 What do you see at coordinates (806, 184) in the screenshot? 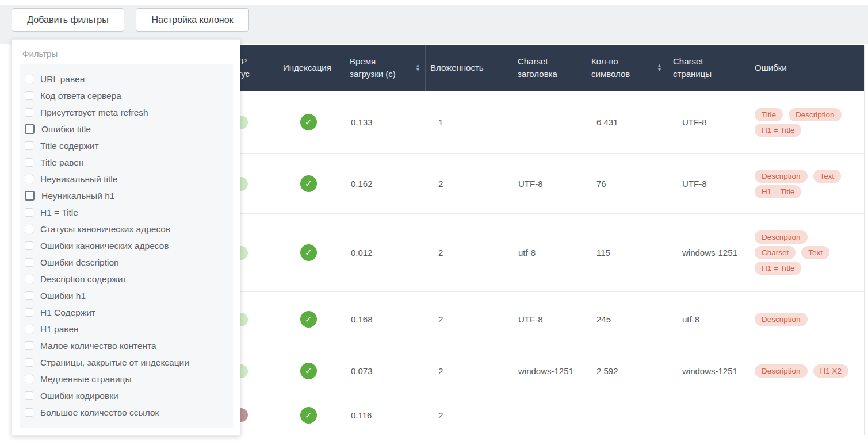
I see `cell-errors: DescriptionTextH1 = Title` at bounding box center [806, 184].